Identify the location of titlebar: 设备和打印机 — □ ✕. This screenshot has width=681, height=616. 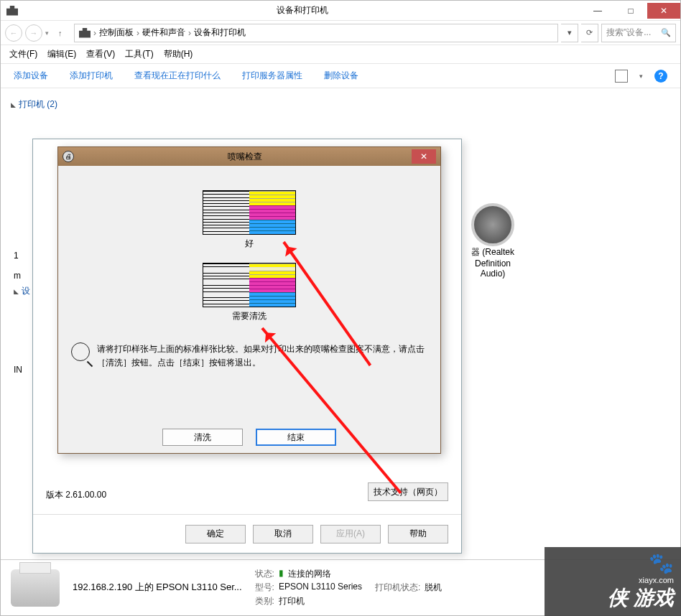
(340, 11).